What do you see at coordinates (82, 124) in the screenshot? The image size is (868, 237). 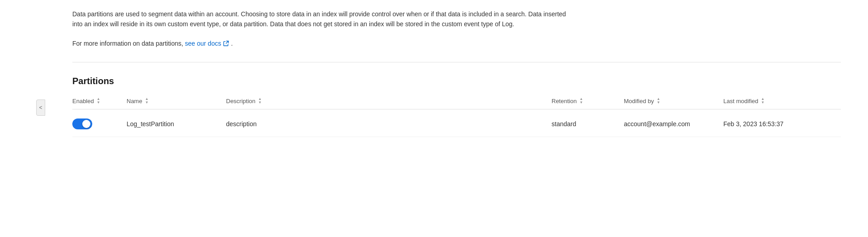 I see `enabled-toggle` at bounding box center [82, 124].